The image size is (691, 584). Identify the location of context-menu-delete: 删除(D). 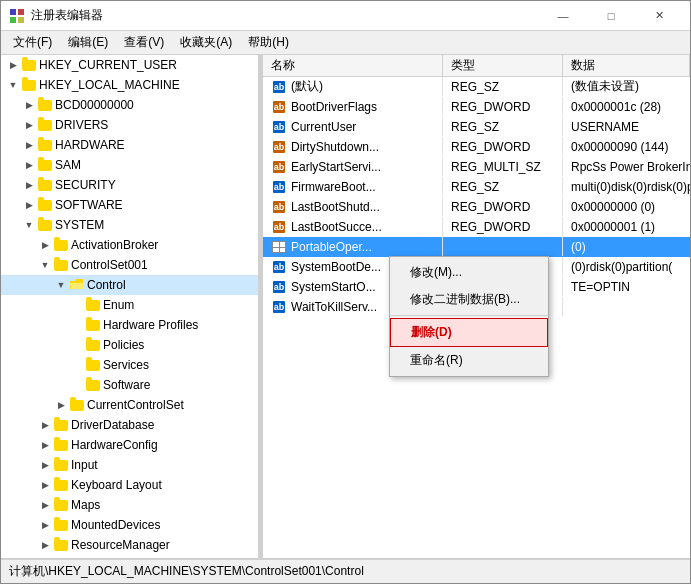
(469, 332).